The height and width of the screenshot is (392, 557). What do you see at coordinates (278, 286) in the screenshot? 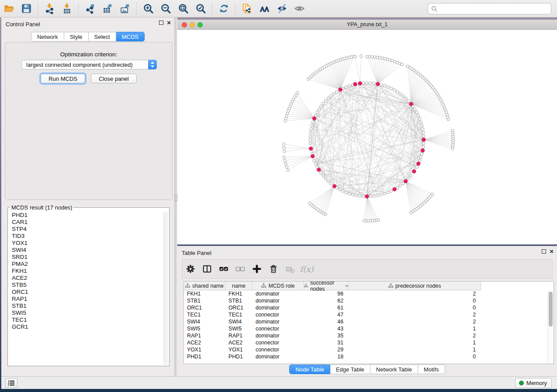
I see `column-header-MCDS-role: MCDS role` at bounding box center [278, 286].